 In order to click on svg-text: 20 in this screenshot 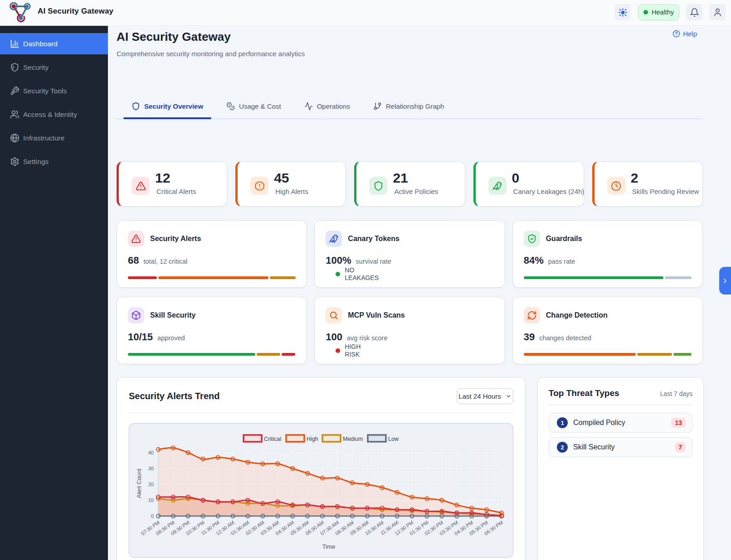, I will do `click(151, 484)`.